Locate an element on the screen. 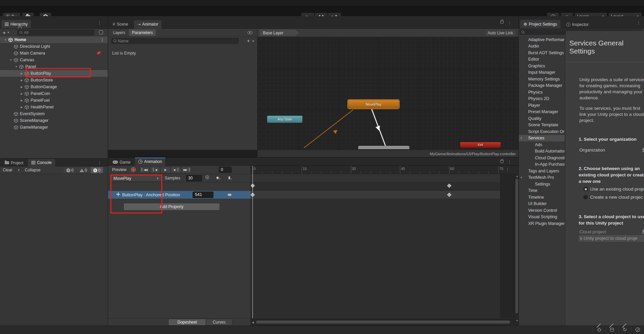 The width and height of the screenshot is (644, 334). tab-project-settings: ⚙Project Settings is located at coordinates (540, 24).